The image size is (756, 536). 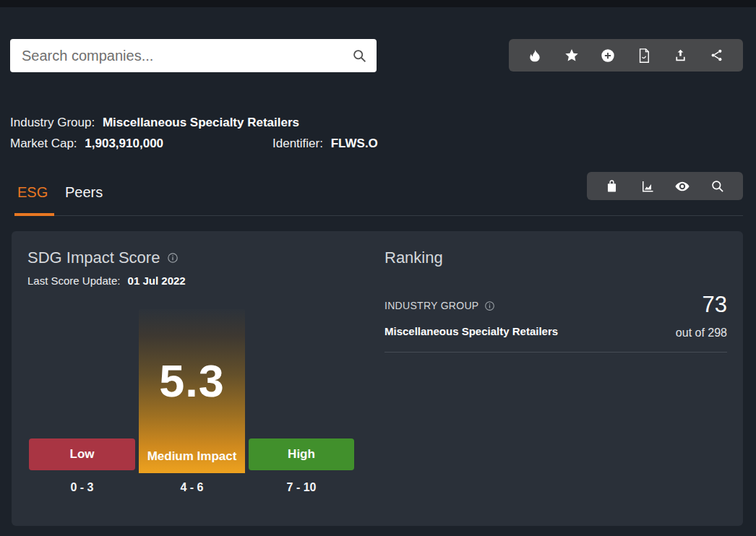 I want to click on tab-peers: Peers, so click(x=84, y=192).